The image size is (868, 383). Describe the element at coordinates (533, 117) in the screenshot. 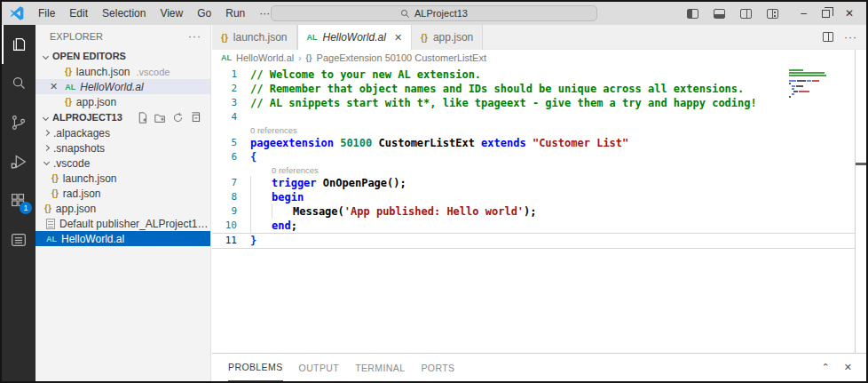

I see `code-line-4: 4` at that location.